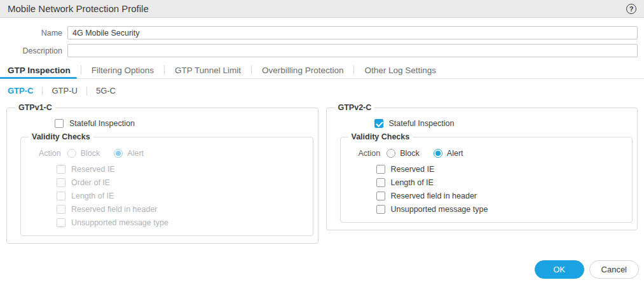 The image size is (644, 287). Describe the element at coordinates (174, 153) in the screenshot. I see `gtpv1c-action-row: Action Block Alert` at that location.